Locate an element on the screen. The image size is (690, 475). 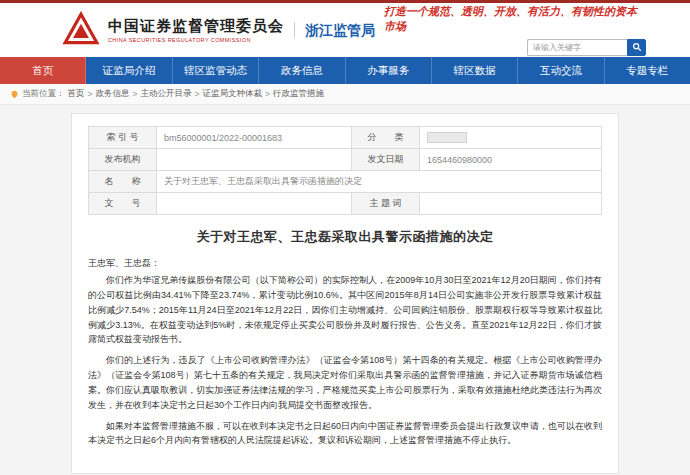
breadcrumb-label: 当前位置： is located at coordinates (44, 94).